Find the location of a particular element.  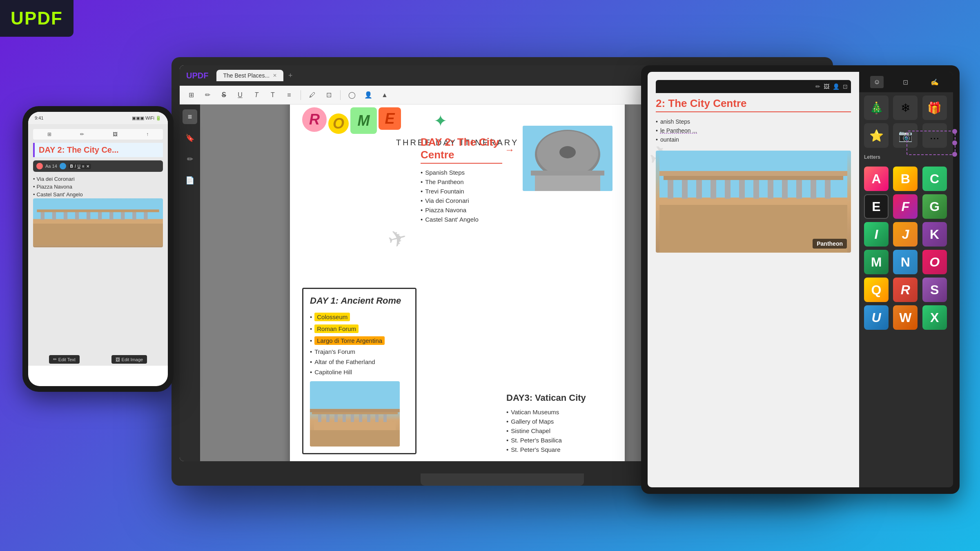

format-align: ≡ is located at coordinates (83, 167).